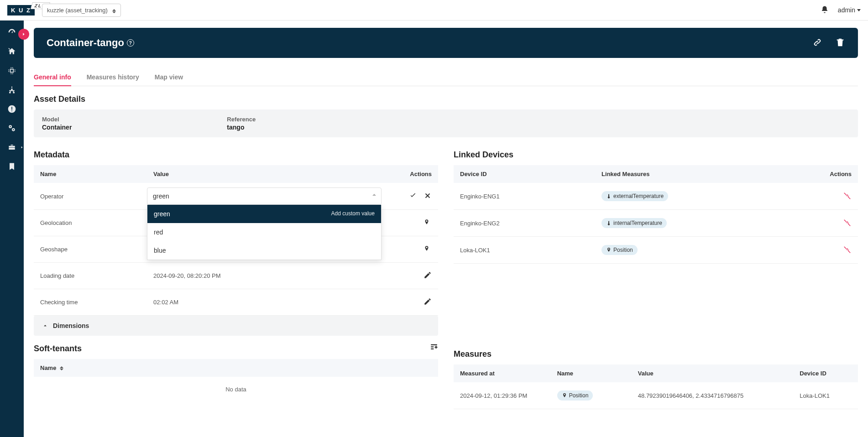 The image size is (868, 437). I want to click on dimensions-toggle: Dimensions, so click(236, 326).